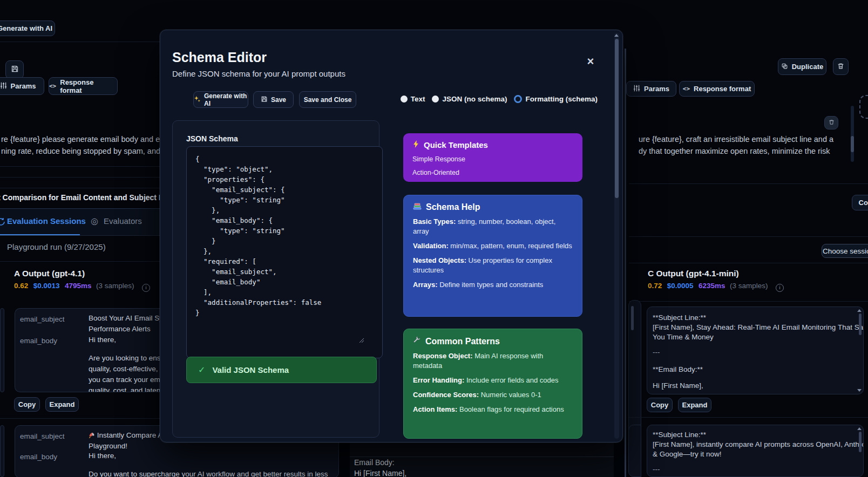 This screenshot has height=477, width=868. I want to click on trash-icon, so click(831, 123).